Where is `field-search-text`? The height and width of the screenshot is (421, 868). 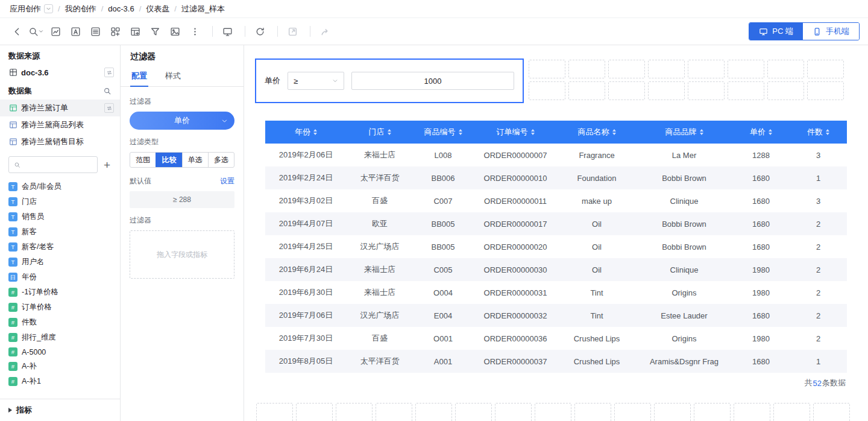
field-search-text is located at coordinates (58, 165).